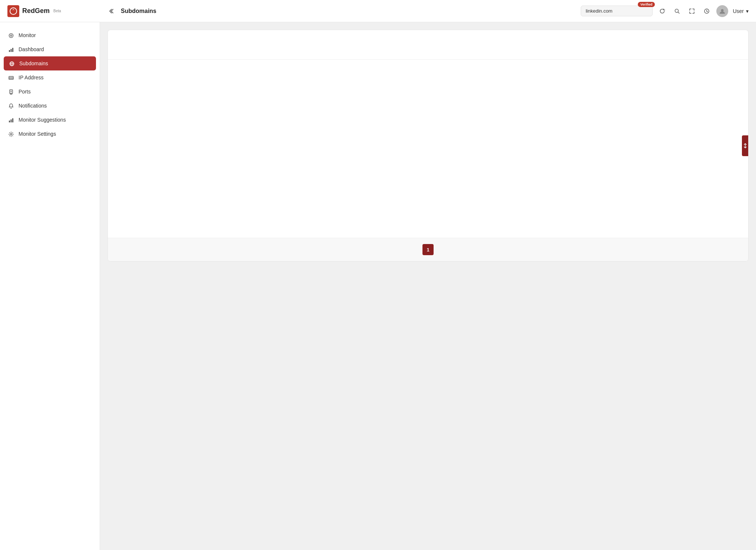 The width and height of the screenshot is (756, 550). I want to click on sidebar-item-monitor-suggestions: Monitor Suggestions, so click(50, 120).